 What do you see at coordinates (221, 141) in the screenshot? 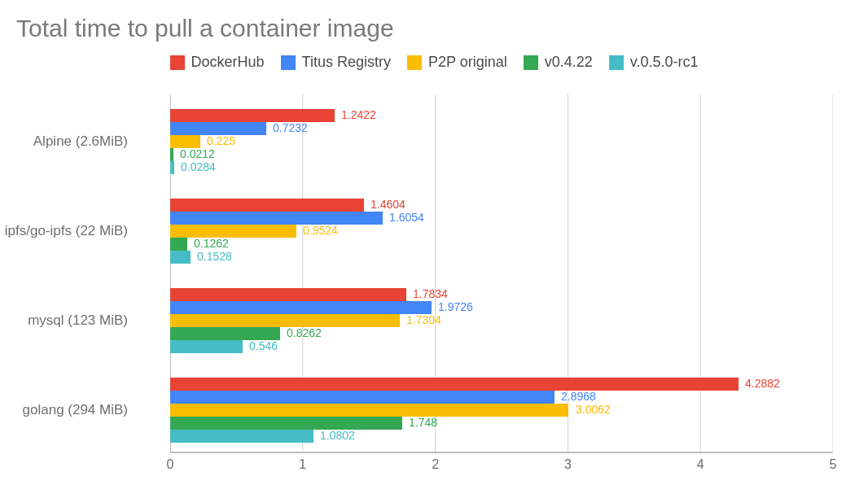
I see `bar-value-label: 0.225` at bounding box center [221, 141].